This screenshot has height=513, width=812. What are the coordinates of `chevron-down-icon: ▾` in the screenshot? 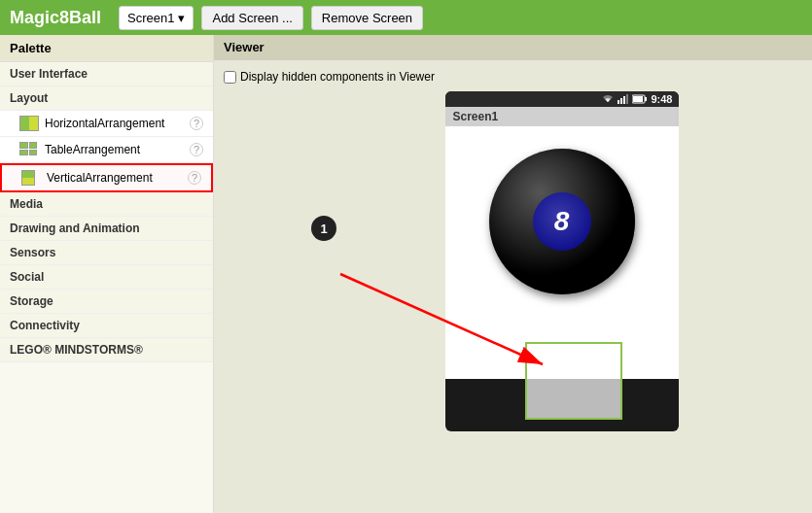 It's located at (181, 17).